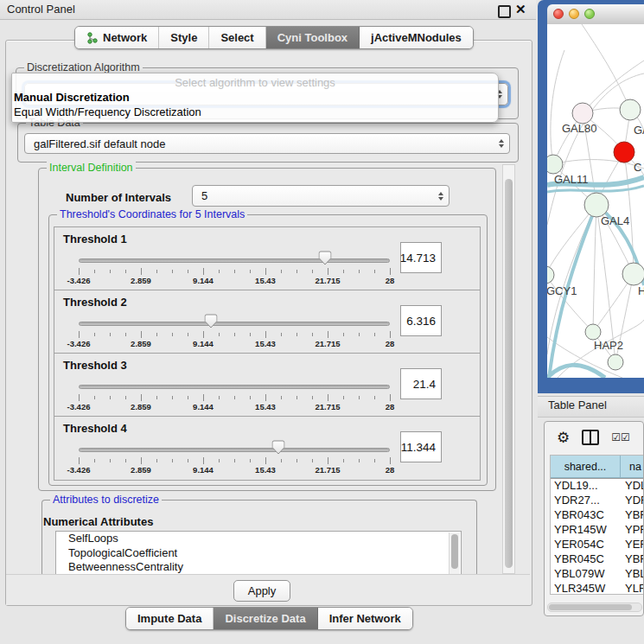  I want to click on split-columns-icon, so click(590, 437).